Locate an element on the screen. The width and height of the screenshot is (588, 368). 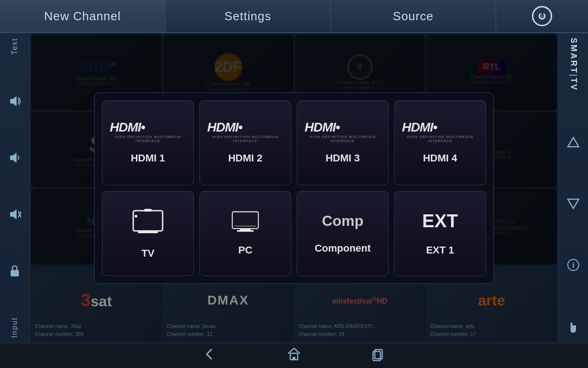
text-label: Text is located at coordinates (15, 46).